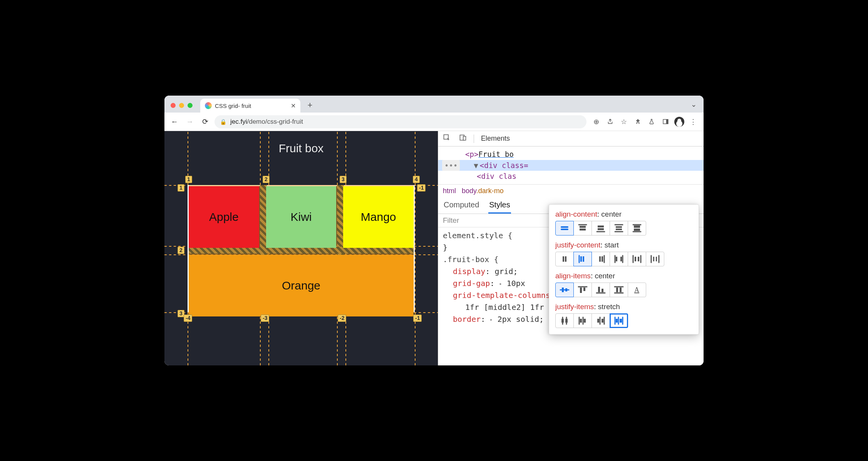 The image size is (868, 461). Describe the element at coordinates (637, 290) in the screenshot. I see `align-items-baseline-button: A` at that location.